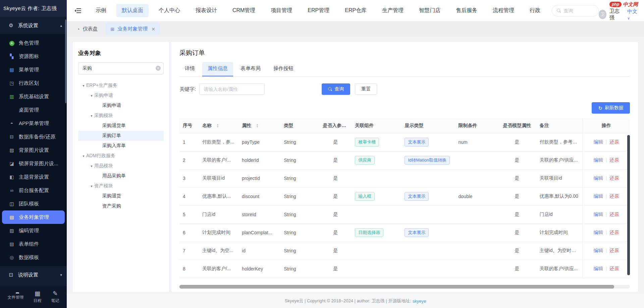 Image resolution: width=644 pixels, height=308 pixels. What do you see at coordinates (55, 297) in the screenshot?
I see `dock-item-笔记: ✎笔记` at bounding box center [55, 297].